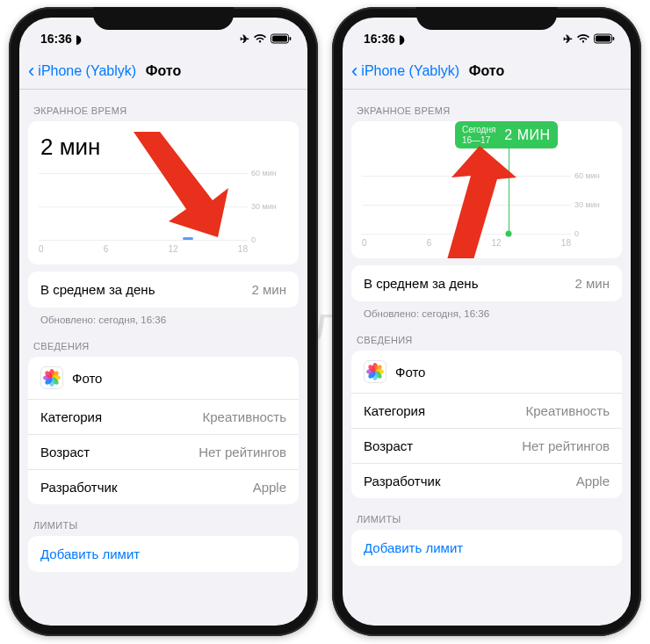 The height and width of the screenshot is (644, 650). What do you see at coordinates (506, 135) in the screenshot?
I see `chart-tooltip: Сегодня 16—17 2 МИН` at bounding box center [506, 135].